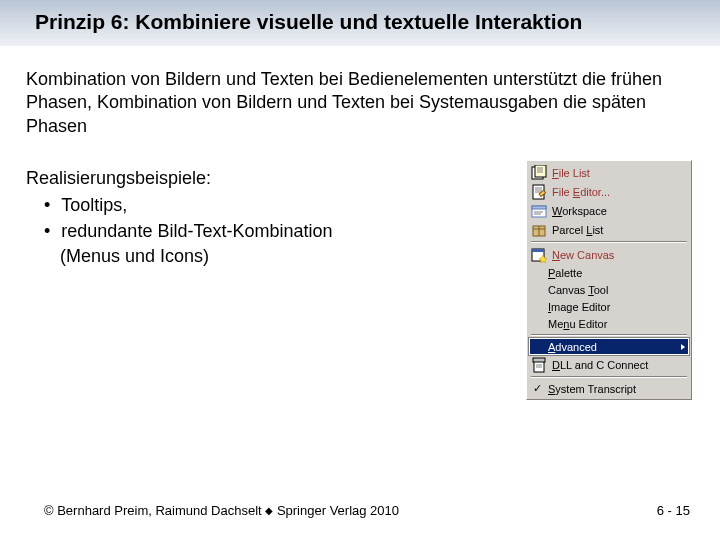 This screenshot has width=720, height=540. I want to click on menu-item-label: Image Editor, so click(579, 307).